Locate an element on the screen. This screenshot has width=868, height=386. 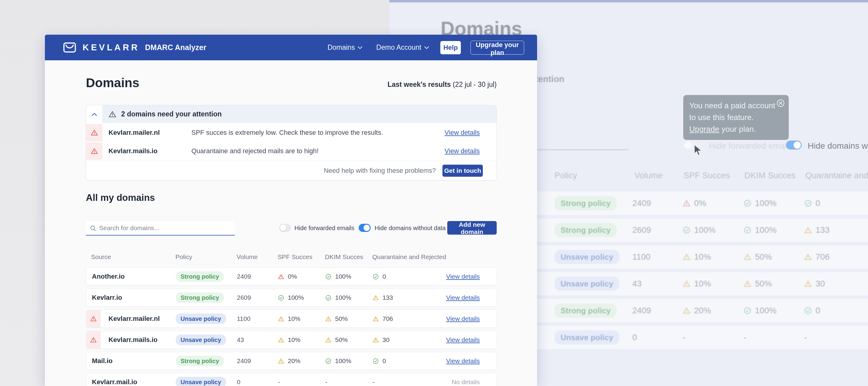
nav-menu-account: Demo Account is located at coordinates (402, 48).